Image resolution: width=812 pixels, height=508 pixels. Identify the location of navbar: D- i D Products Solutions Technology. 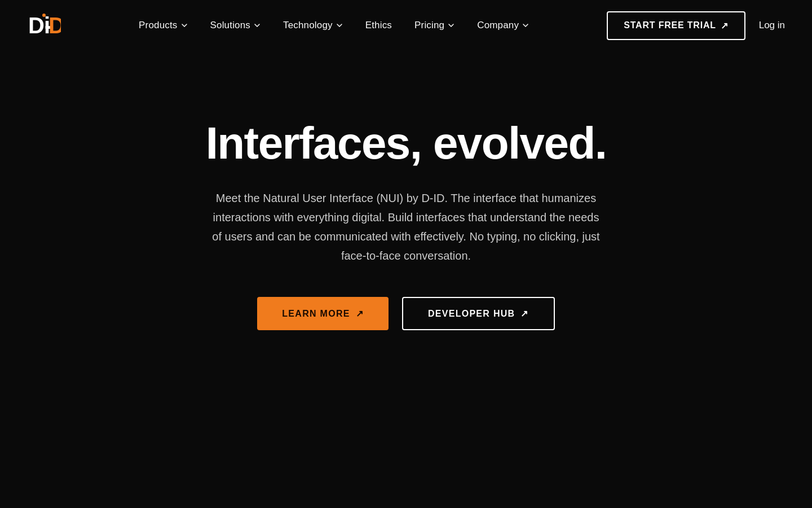
(406, 25).